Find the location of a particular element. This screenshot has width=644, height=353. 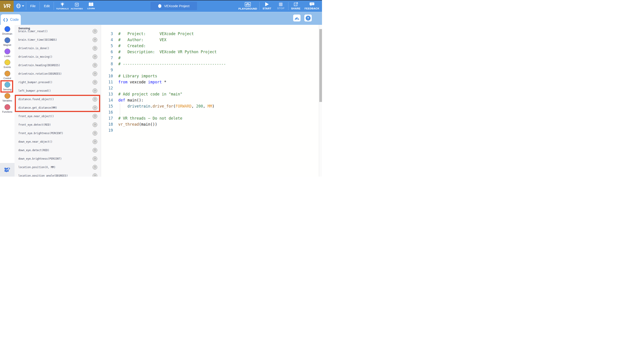

line-number: 18 is located at coordinates (107, 124).